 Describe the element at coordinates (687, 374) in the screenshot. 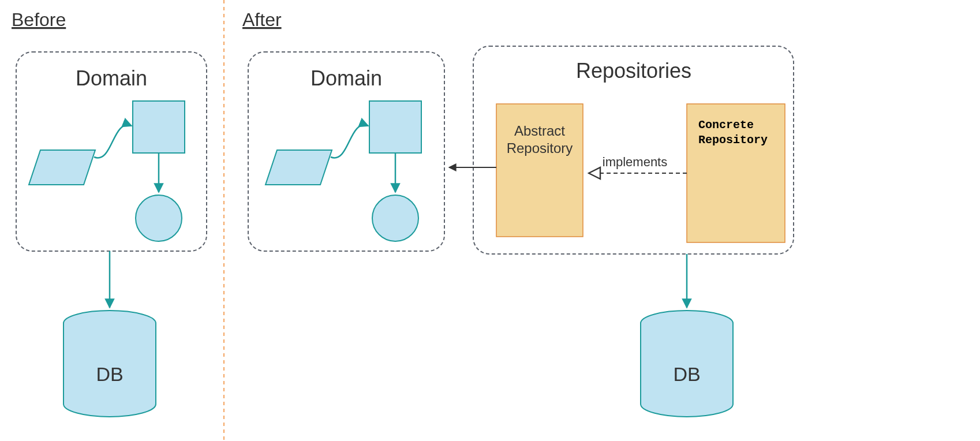

I see `after-db-label: DB` at that location.